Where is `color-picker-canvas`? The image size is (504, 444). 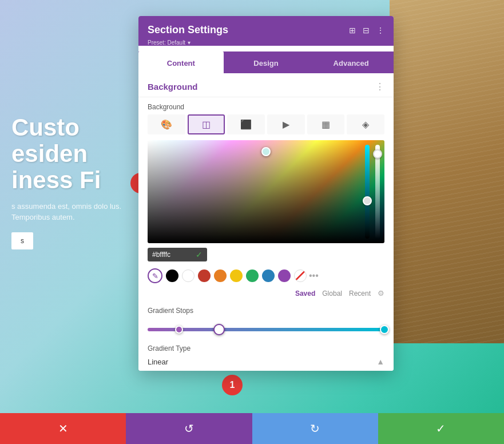 color-picker-canvas is located at coordinates (266, 192).